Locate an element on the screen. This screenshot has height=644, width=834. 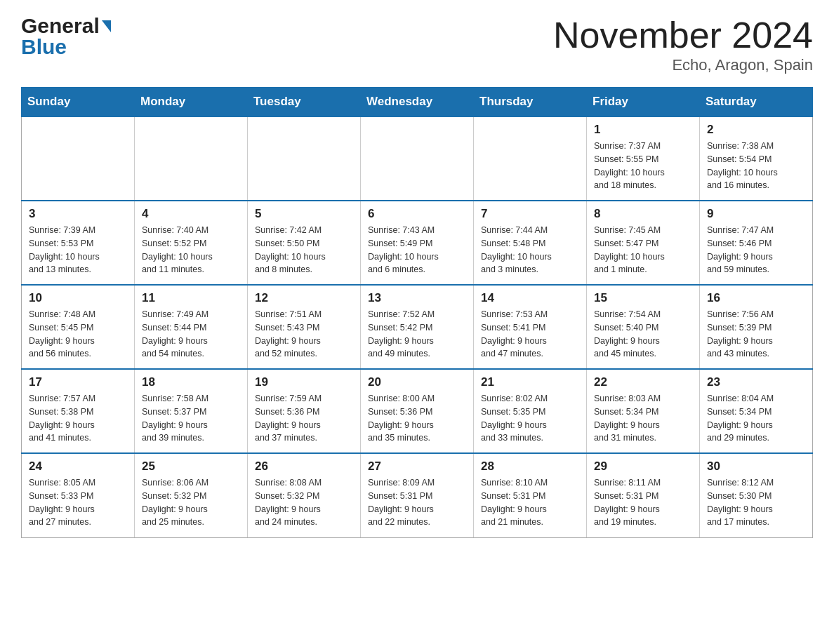
day-number: 14 is located at coordinates (530, 298).